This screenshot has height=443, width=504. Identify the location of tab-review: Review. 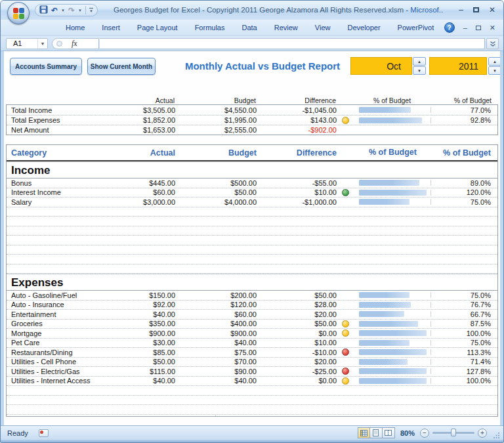
(286, 28).